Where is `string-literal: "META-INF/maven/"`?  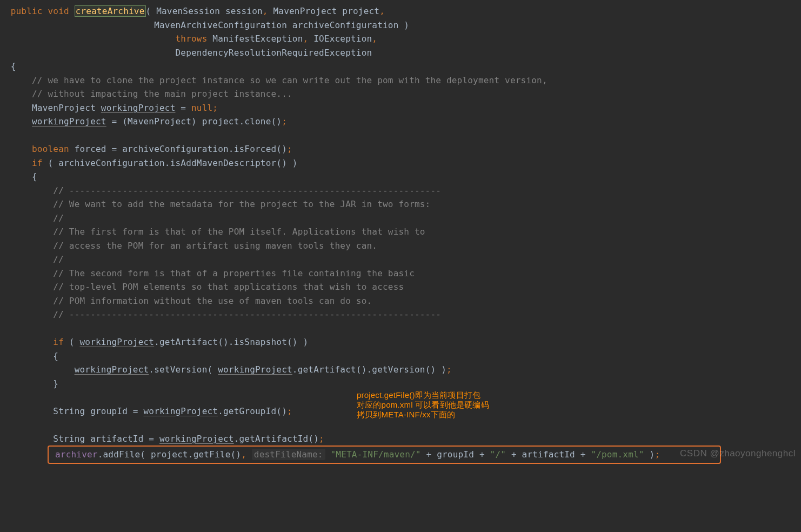 string-literal: "META-INF/maven/" is located at coordinates (376, 454).